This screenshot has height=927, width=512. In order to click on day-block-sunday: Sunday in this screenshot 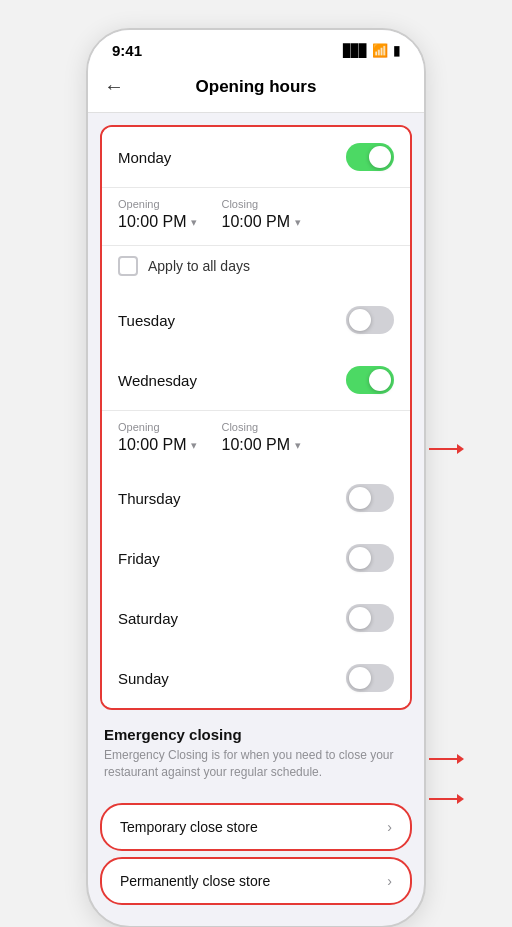, I will do `click(256, 678)`.